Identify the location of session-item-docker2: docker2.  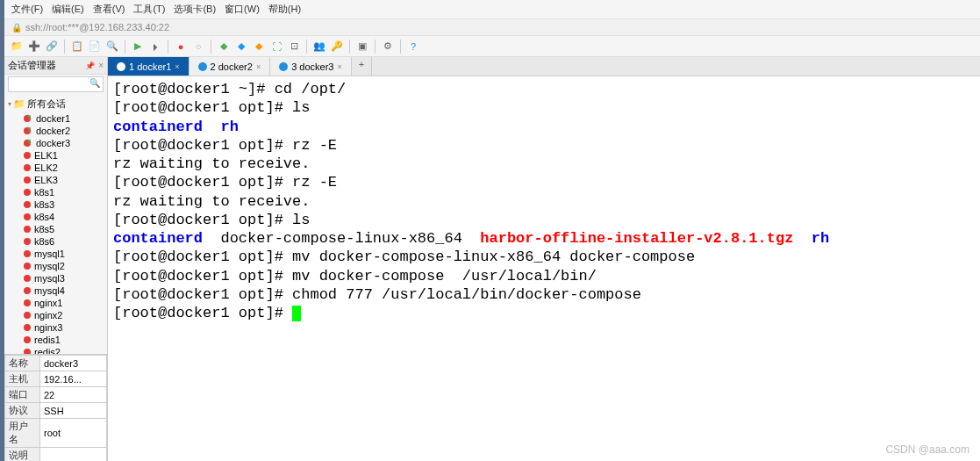
(56, 131).